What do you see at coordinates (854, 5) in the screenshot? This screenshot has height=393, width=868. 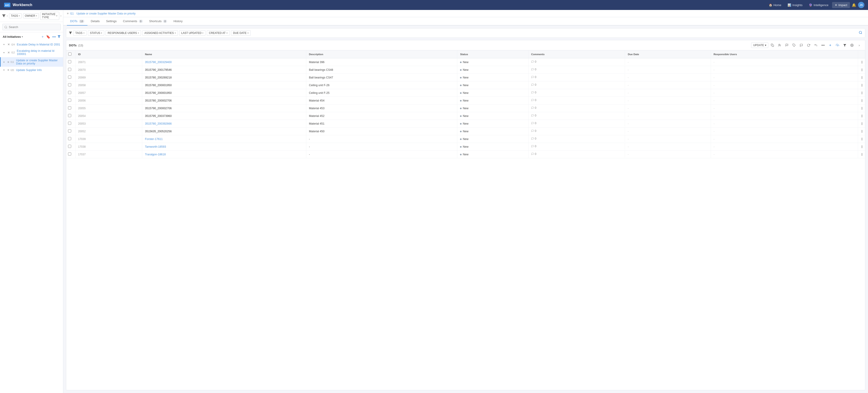 I see `notification-icon: 🔔` at bounding box center [854, 5].